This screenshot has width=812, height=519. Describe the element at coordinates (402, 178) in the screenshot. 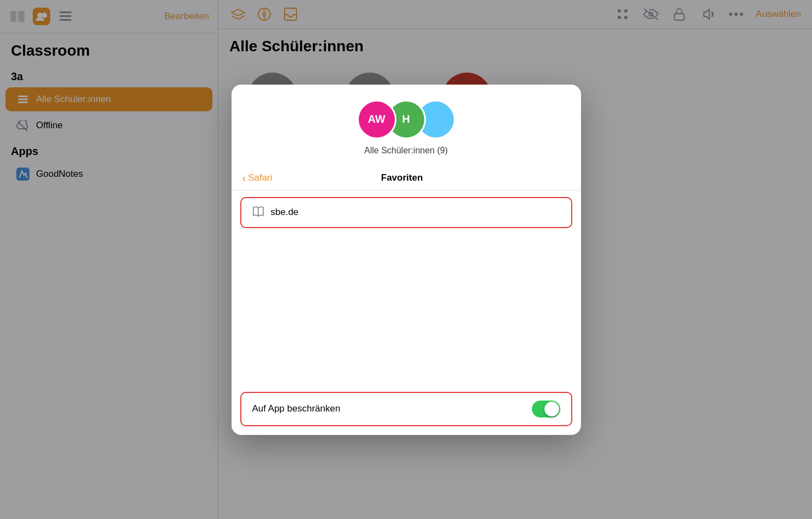

I see `modal-nav-title: Favoriten` at that location.